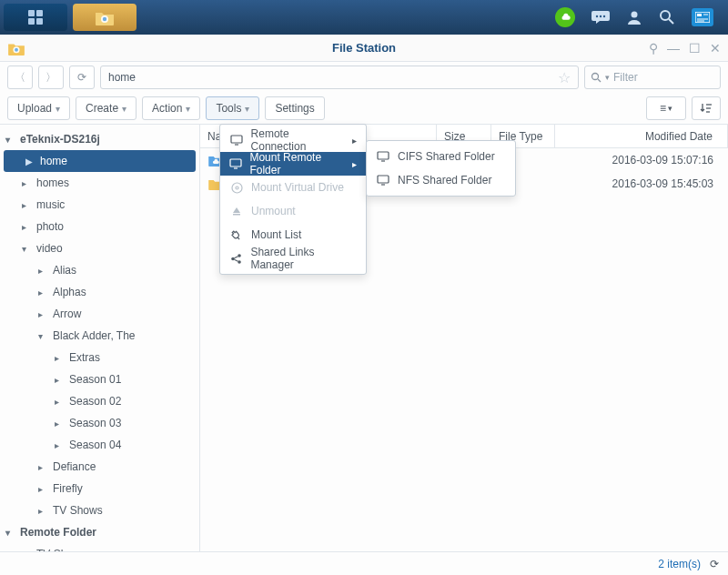 The height and width of the screenshot is (575, 728). I want to click on tree-item: ▸Alphas, so click(100, 292).